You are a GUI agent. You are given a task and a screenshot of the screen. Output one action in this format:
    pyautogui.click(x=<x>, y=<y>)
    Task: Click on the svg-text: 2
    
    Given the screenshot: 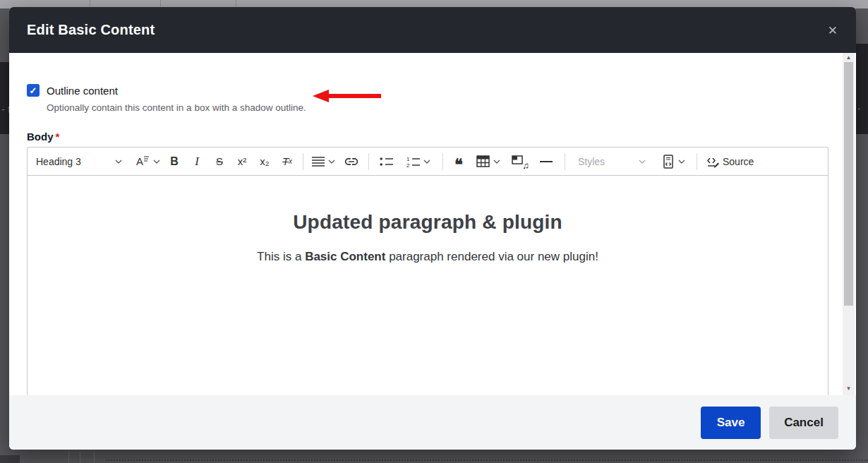 What is the action you would take?
    pyautogui.click(x=408, y=165)
    